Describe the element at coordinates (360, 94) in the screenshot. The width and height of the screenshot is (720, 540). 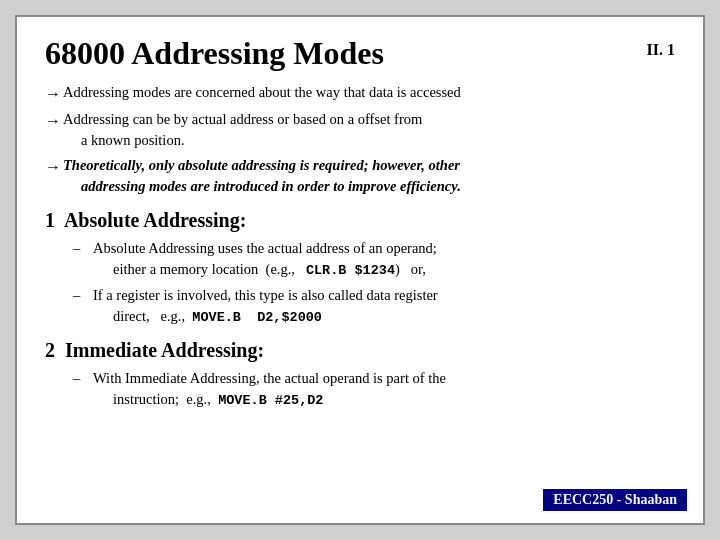
I see `bullet-1: → Addressing modes are concerned about t…` at that location.